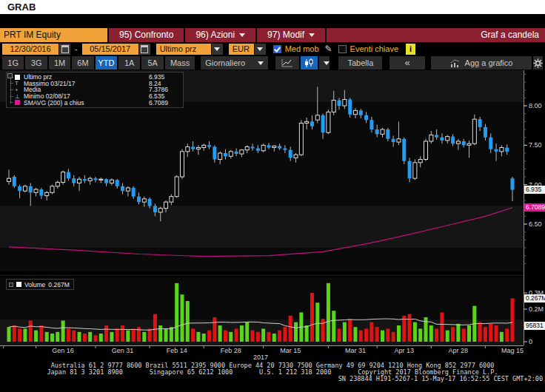 The image size is (545, 392). Describe the element at coordinates (19, 96) in the screenshot. I see `legend-marker: ⊥` at that location.